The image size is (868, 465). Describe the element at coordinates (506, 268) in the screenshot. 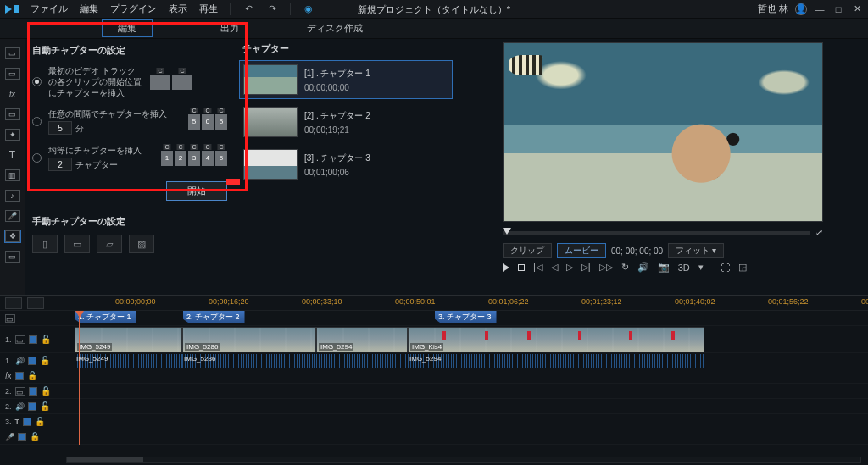

I see `play-icon` at that location.